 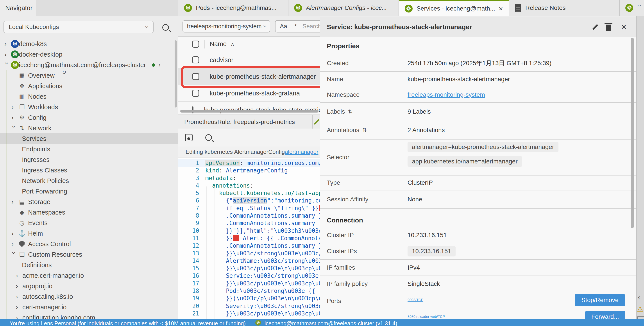 What do you see at coordinates (89, 265) in the screenshot?
I see `sidebar-item-definitions: Definitions` at bounding box center [89, 265].